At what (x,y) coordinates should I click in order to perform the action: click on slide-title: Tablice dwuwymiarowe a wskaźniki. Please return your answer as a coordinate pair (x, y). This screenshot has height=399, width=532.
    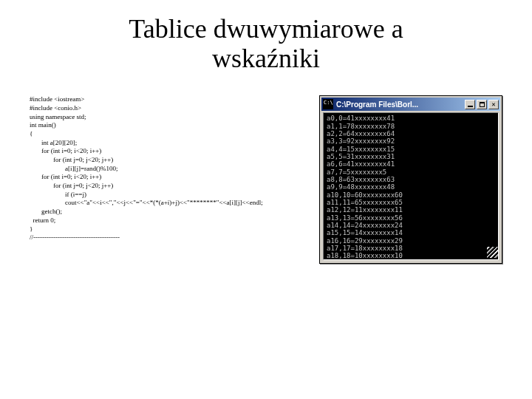
    Looking at the image, I should click on (266, 44).